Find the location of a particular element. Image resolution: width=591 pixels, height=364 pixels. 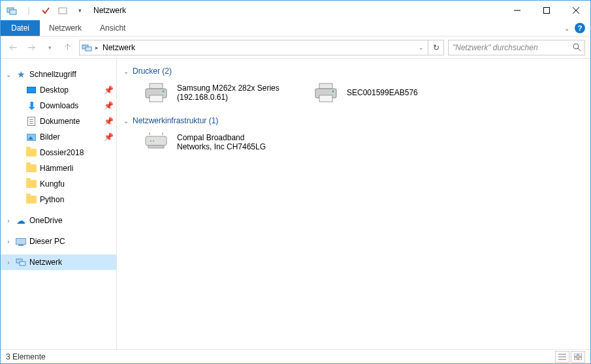

documents-icon is located at coordinates (31, 121).